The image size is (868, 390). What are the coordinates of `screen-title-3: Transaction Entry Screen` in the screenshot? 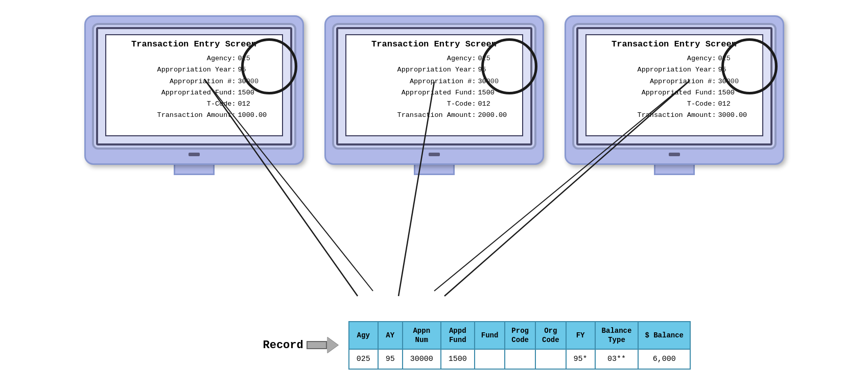 It's located at (674, 44).